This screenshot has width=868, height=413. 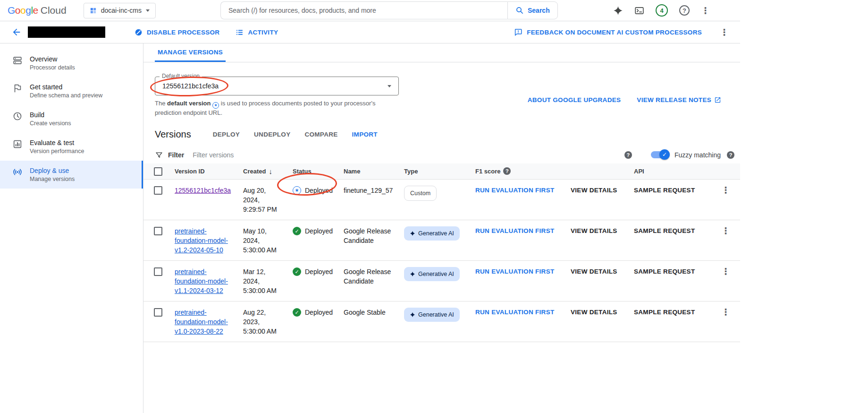 What do you see at coordinates (507, 171) in the screenshot?
I see `f1-help-icon: ?` at bounding box center [507, 171].